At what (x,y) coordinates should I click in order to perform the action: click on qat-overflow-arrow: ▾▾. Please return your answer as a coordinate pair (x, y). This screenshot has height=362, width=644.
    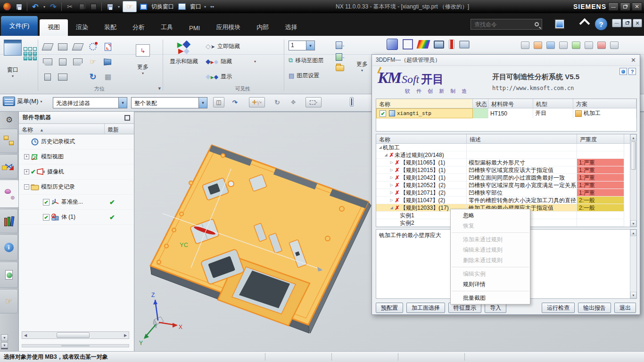
    Looking at the image, I should click on (212, 7).